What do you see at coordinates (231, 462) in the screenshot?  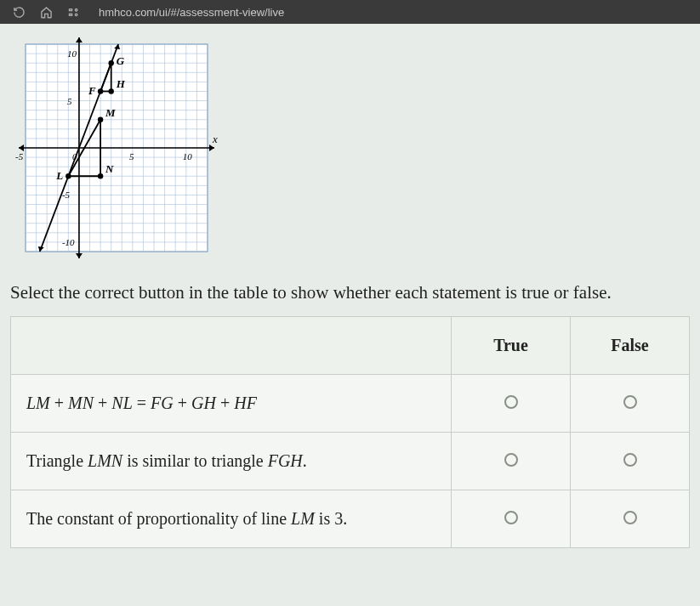 I see `statement-cell: Triangle LMN is similar to triangle FGH.` at bounding box center [231, 462].